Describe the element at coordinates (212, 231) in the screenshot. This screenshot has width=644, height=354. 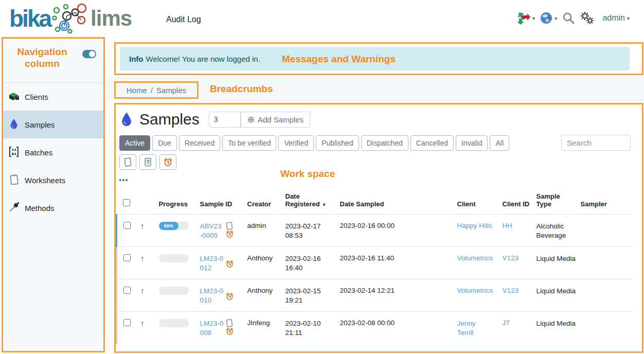
I see `sample-id-link: ABV23-0005` at that location.